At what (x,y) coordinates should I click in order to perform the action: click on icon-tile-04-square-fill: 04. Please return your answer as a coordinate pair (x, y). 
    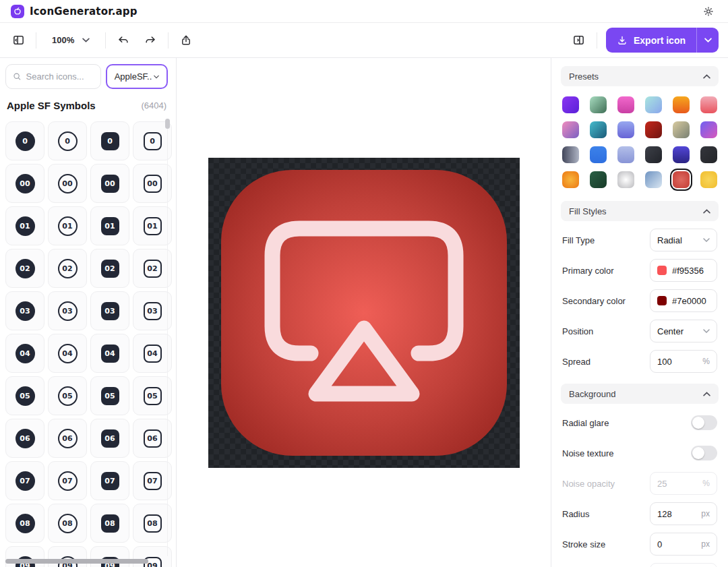
    Looking at the image, I should click on (110, 353).